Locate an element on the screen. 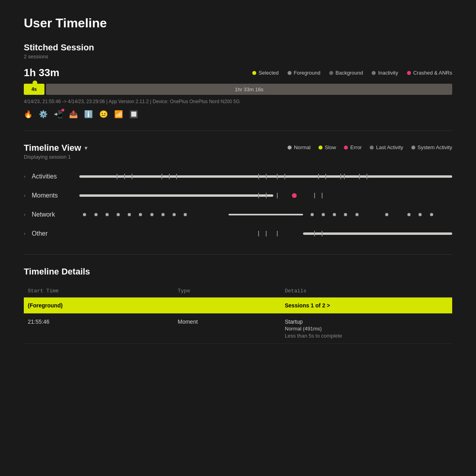  col-type: Type is located at coordinates (227, 291).